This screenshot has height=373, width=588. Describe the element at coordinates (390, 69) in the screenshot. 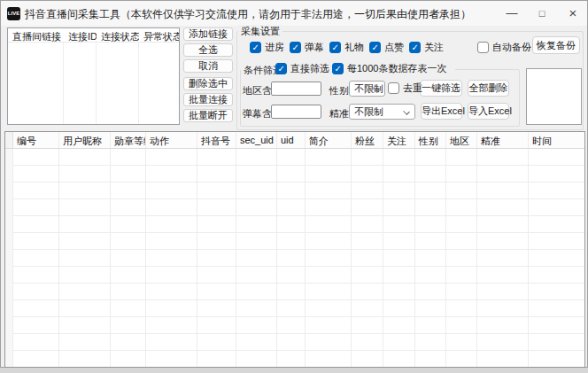

I see `batch-save-checkbox: 每1000条数据存表一次` at that location.